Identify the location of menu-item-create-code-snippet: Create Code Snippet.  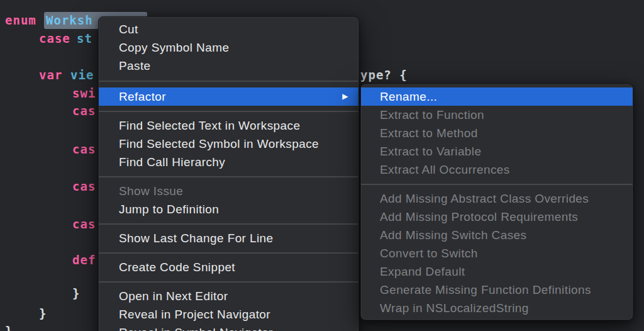
(229, 267).